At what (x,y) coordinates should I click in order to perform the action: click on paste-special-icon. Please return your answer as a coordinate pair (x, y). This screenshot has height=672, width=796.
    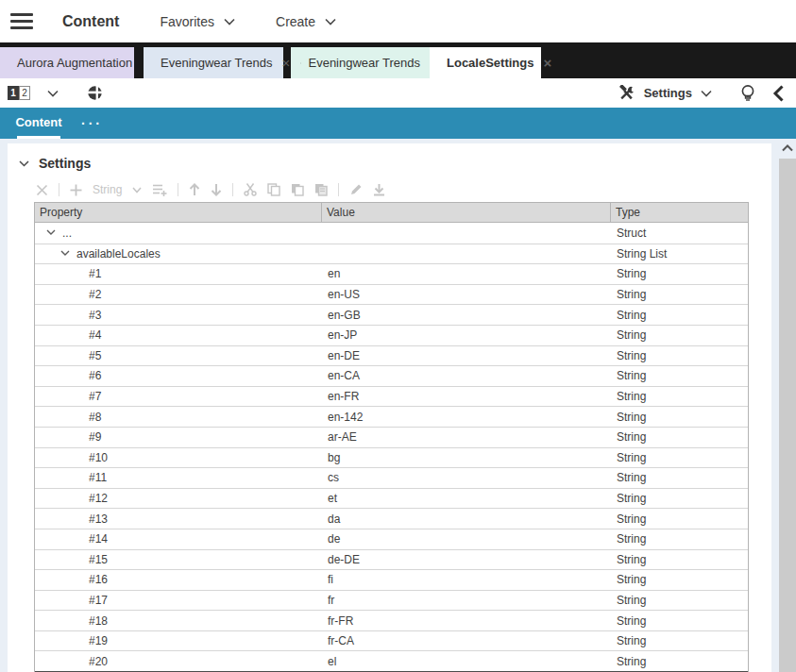
    Looking at the image, I should click on (321, 190).